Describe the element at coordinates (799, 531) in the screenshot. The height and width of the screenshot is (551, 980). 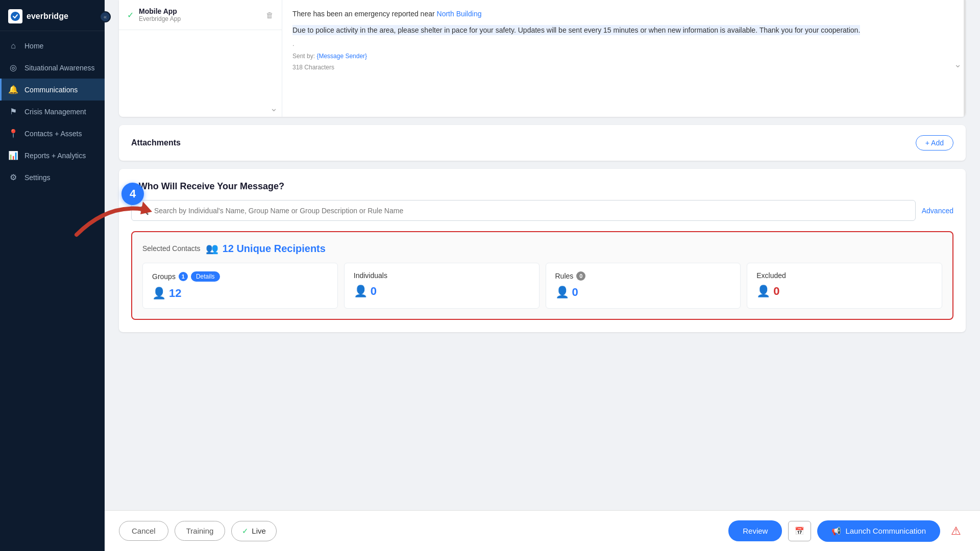
I see `calendar-icon: 📅` at that location.